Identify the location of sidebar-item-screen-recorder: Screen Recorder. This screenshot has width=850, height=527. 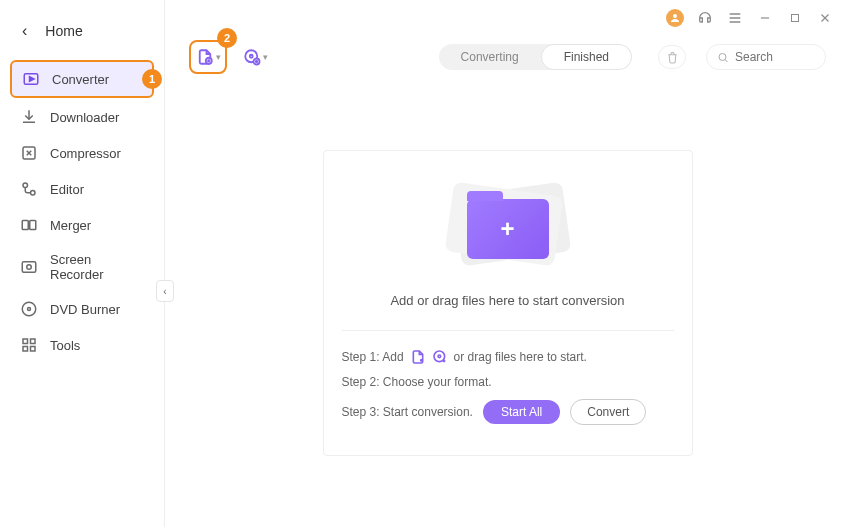
(82, 267).